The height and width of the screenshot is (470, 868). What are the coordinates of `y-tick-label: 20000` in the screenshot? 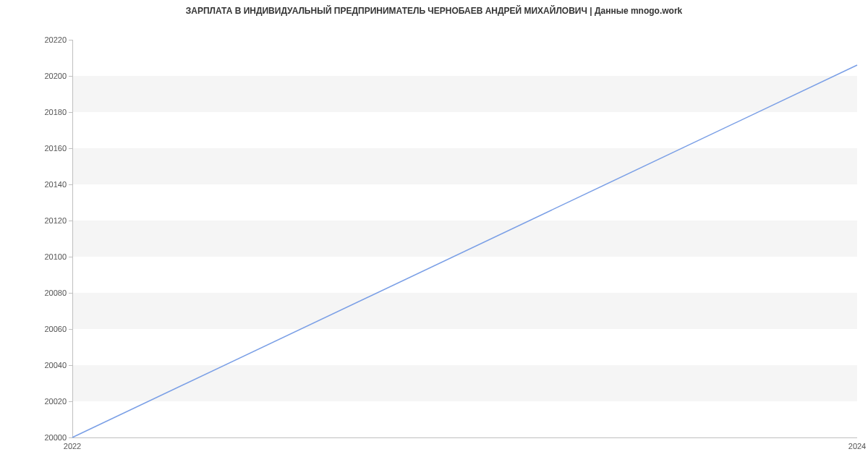 It's located at (38, 437).